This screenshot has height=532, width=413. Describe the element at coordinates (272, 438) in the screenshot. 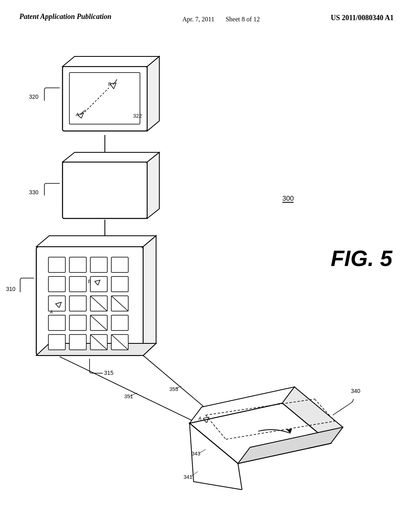

I see `box-340: A 340 343 341` at that location.